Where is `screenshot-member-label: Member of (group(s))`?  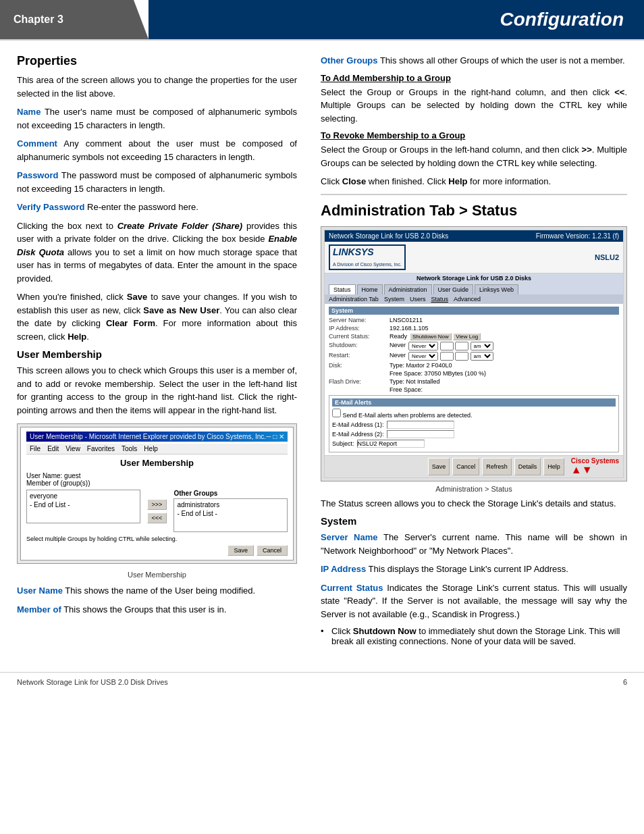
screenshot-member-label: Member of (group(s)) is located at coordinates (58, 484).